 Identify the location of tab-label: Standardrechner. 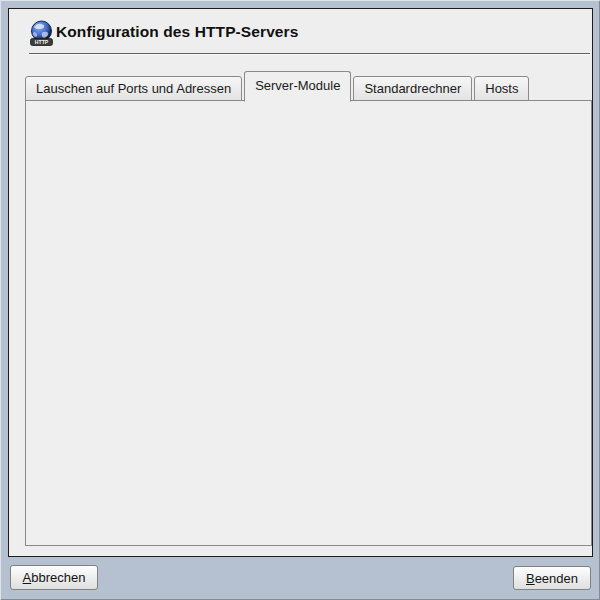
(412, 88).